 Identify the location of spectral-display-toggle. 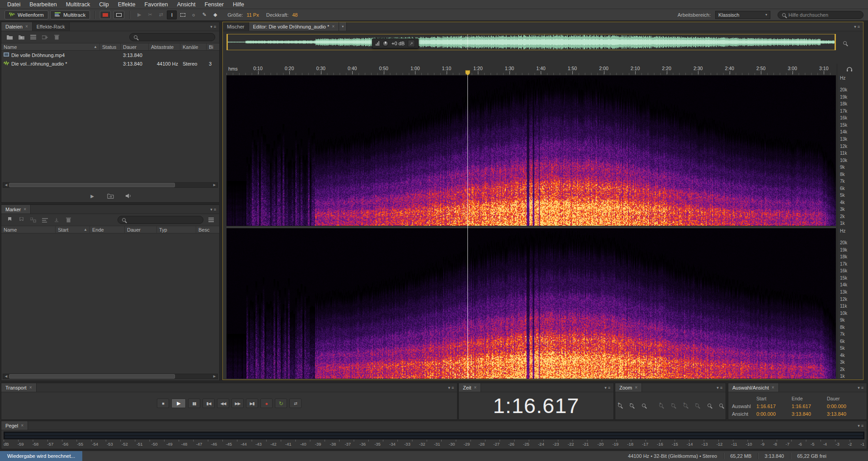
(105, 15).